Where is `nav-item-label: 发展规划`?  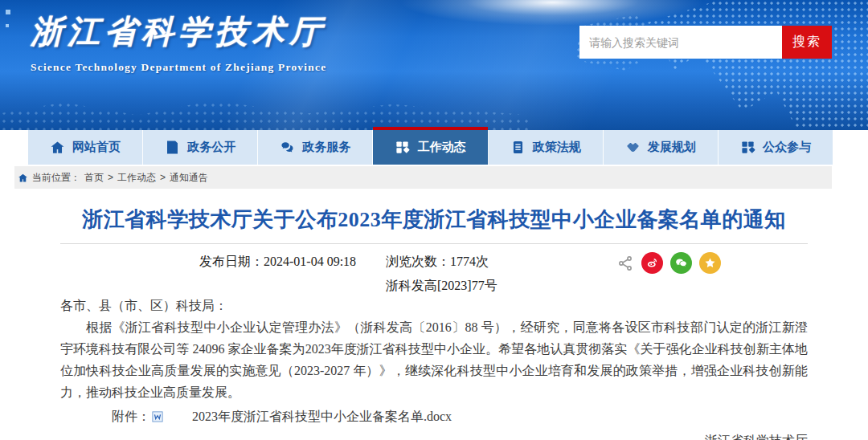 nav-item-label: 发展规划 is located at coordinates (672, 148).